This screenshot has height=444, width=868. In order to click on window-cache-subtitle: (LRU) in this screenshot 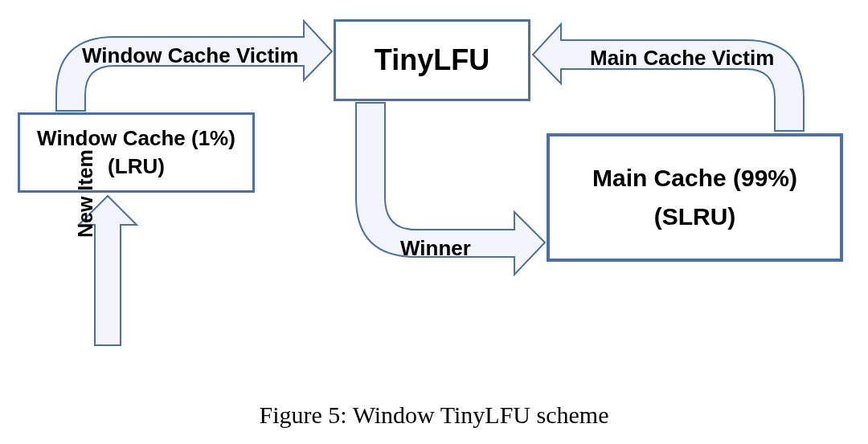, I will do `click(137, 167)`.